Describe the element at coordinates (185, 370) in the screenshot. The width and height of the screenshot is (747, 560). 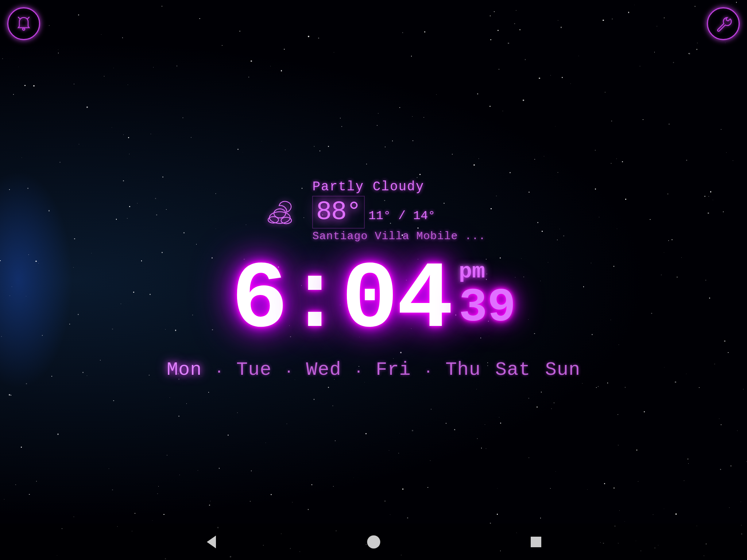
I see `day-mon: Mon` at that location.